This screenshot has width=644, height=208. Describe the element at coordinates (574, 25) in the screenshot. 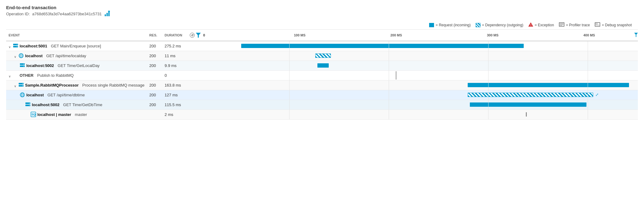

I see `legend-profiler: = Profiler trace` at that location.